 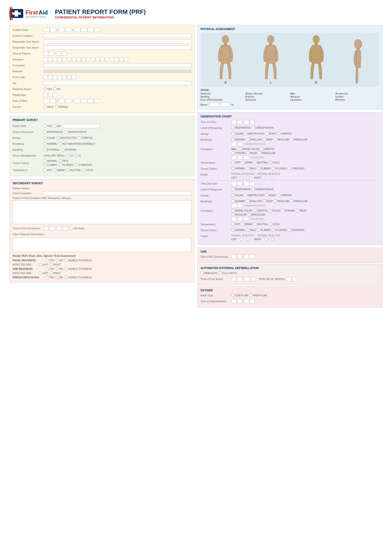 I want to click on scene-safe-row: Scene Safe: YES NO, so click(x=102, y=126).